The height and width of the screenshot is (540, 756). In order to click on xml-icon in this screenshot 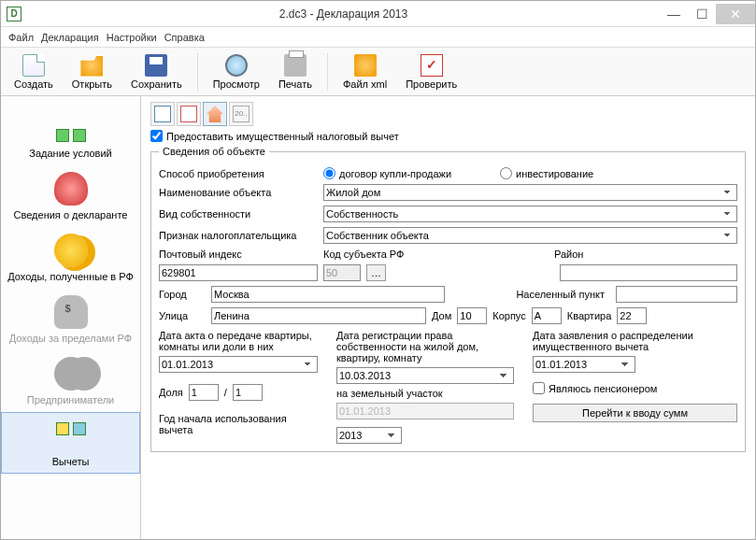, I will do `click(365, 65)`.